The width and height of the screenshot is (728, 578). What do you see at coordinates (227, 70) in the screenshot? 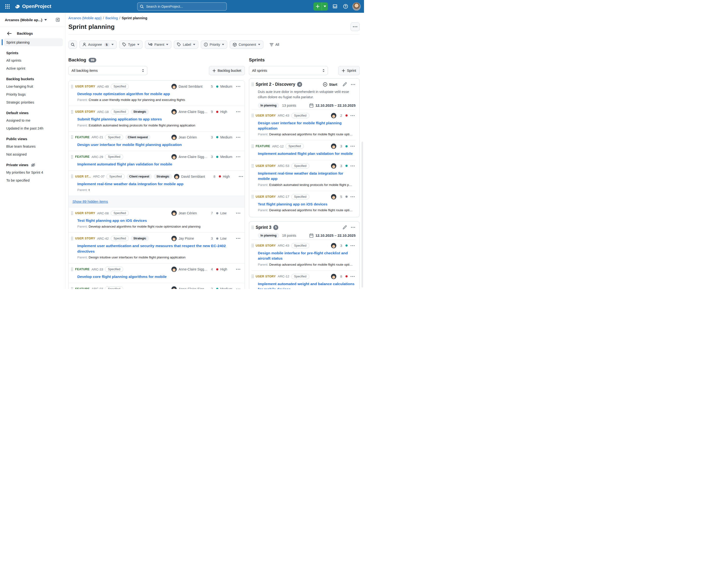
I see `add-backlog-bucket-button: Backlog bucket` at bounding box center [227, 70].